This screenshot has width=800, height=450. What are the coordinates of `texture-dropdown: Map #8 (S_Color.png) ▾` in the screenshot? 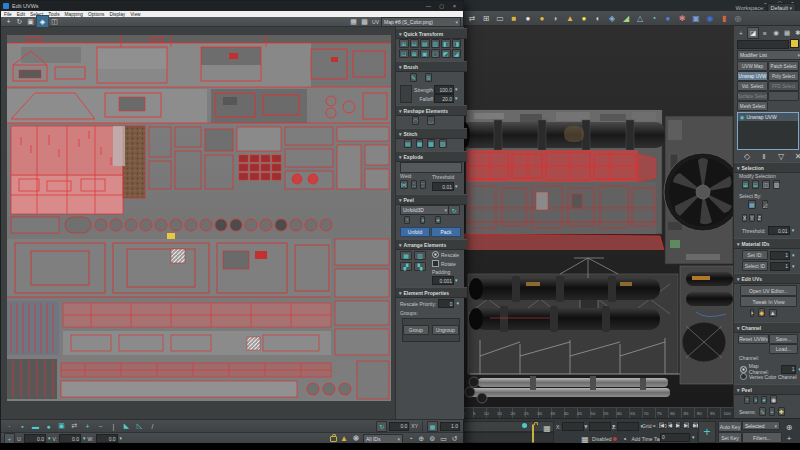 It's located at (421, 22).